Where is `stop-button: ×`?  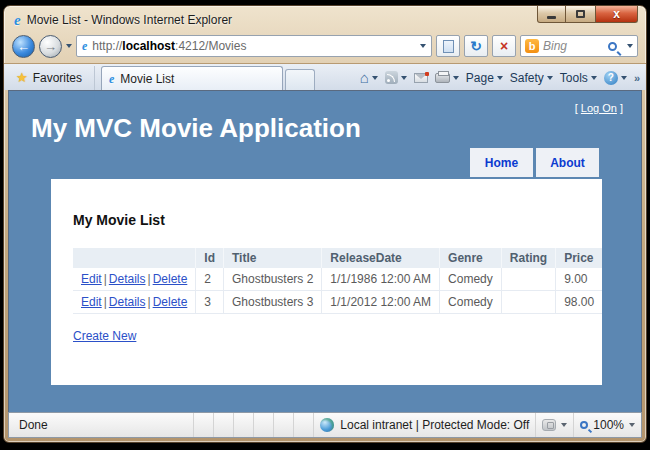 stop-button: × is located at coordinates (504, 46).